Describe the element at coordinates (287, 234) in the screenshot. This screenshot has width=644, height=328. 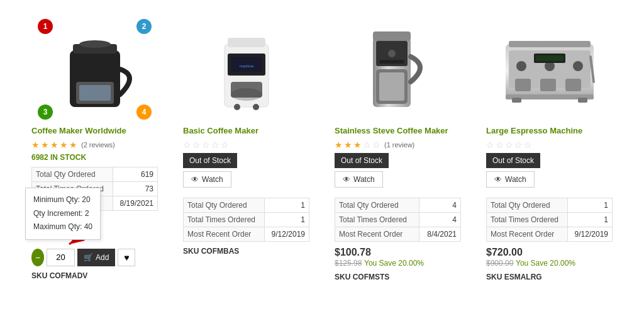
I see `table-cell-value: 9/12/2019` at that location.